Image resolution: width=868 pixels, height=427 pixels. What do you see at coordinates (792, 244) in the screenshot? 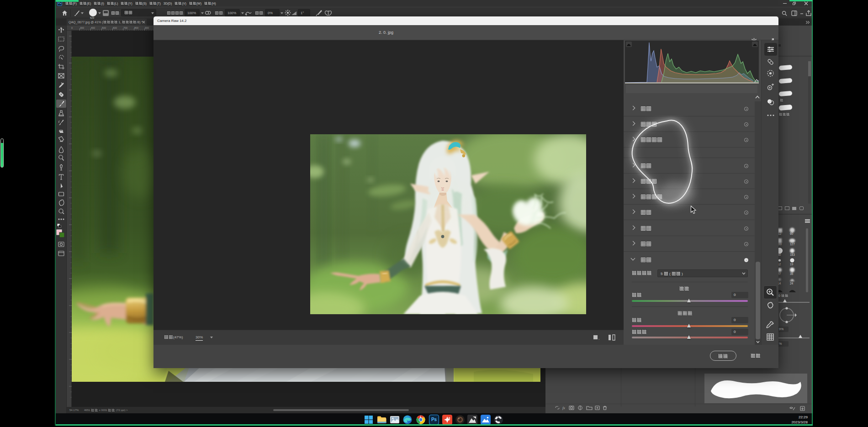
I see `svg-text: 127` at bounding box center [792, 244].